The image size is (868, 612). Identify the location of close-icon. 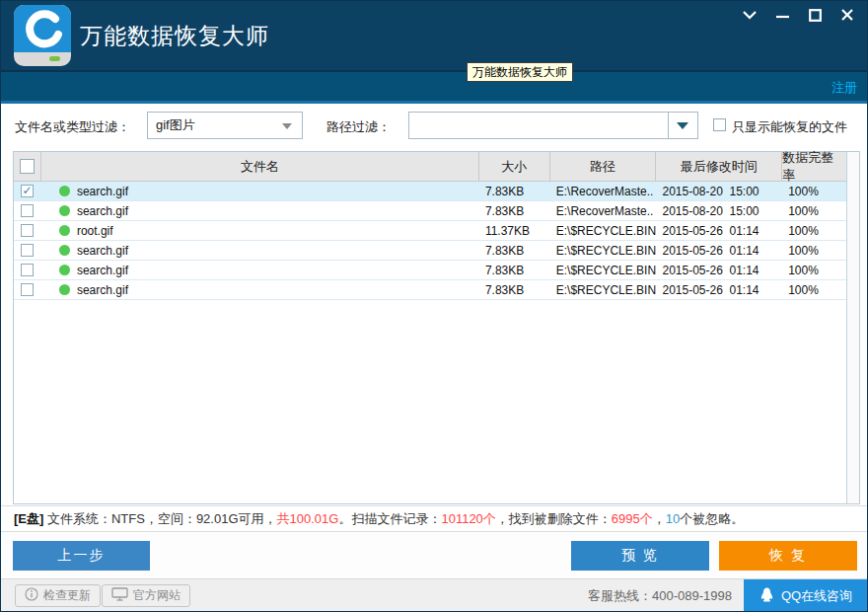
(847, 15).